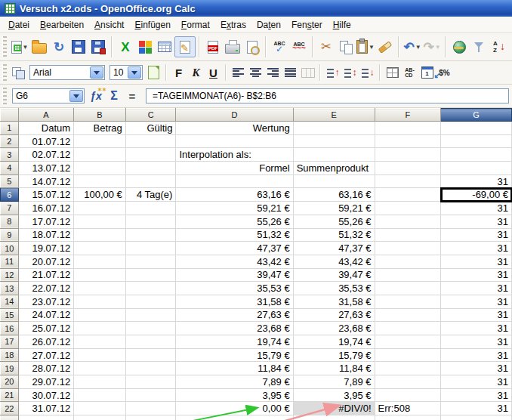 This screenshot has height=420, width=512. What do you see at coordinates (408, 195) in the screenshot?
I see `cell-F6` at bounding box center [408, 195].